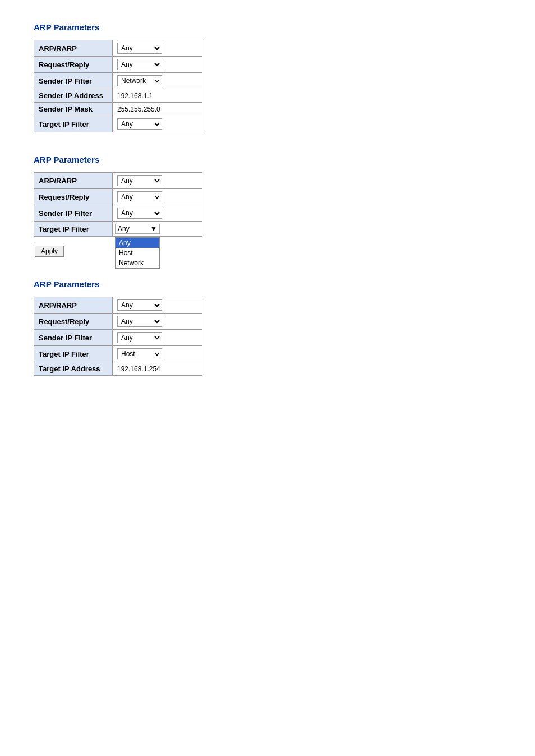 This screenshot has height=756, width=535. I want to click on value-request-reply-2: AnyRequestReply, so click(158, 197).